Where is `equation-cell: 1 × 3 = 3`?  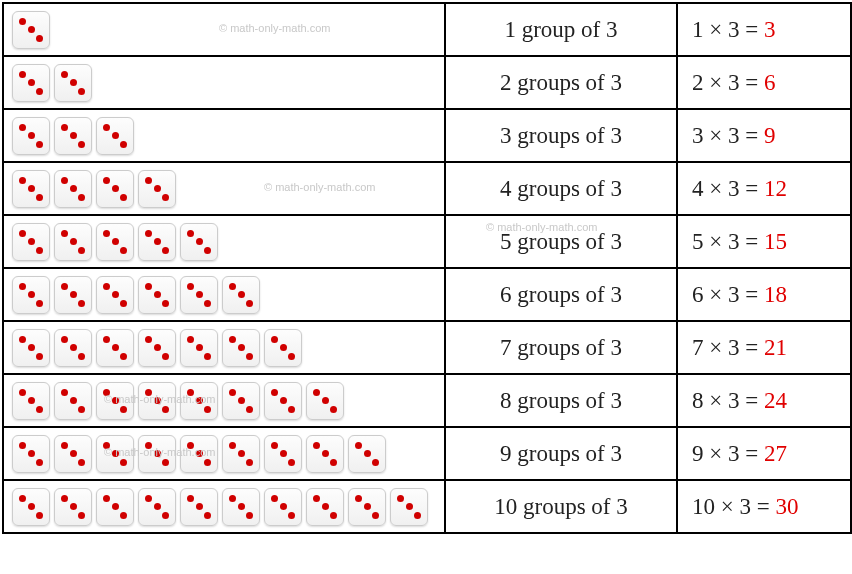
equation-cell: 1 × 3 = 3 is located at coordinates (764, 30).